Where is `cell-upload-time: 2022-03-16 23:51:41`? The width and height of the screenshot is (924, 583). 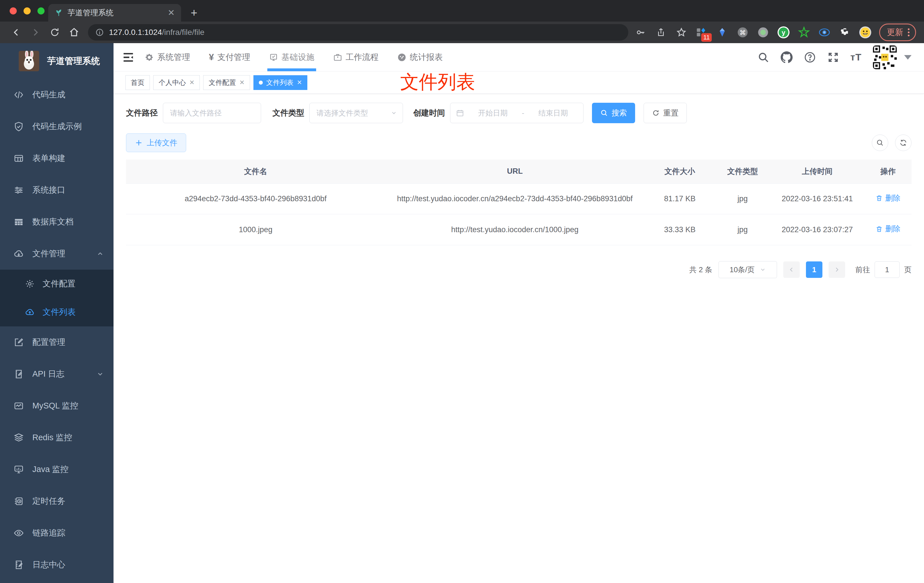 cell-upload-time: 2022-03-16 23:51:41 is located at coordinates (817, 199).